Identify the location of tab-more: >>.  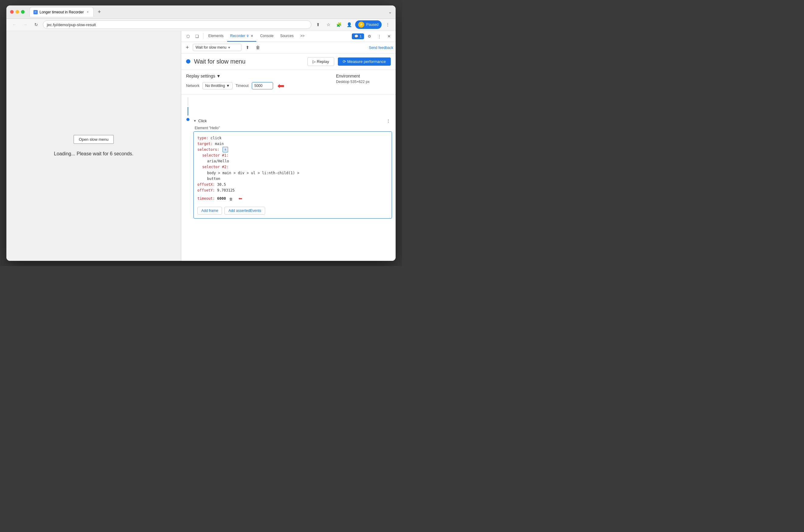
(302, 37).